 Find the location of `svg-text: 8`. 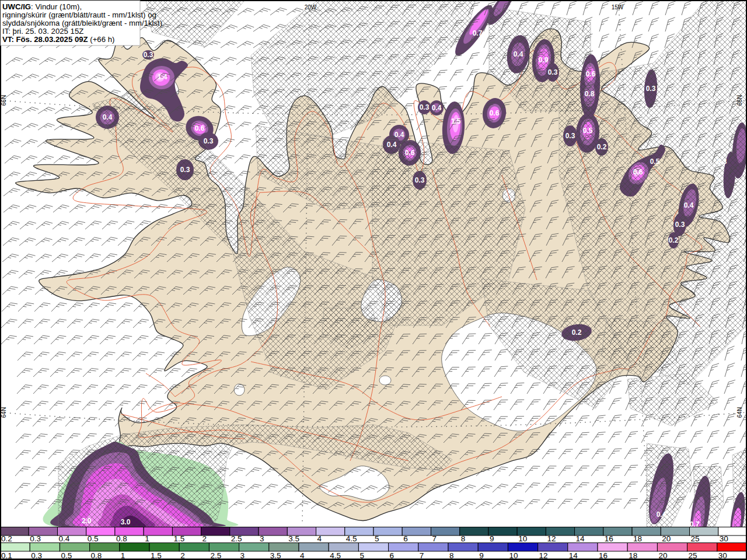

svg-text: 8 is located at coordinates (463, 539).